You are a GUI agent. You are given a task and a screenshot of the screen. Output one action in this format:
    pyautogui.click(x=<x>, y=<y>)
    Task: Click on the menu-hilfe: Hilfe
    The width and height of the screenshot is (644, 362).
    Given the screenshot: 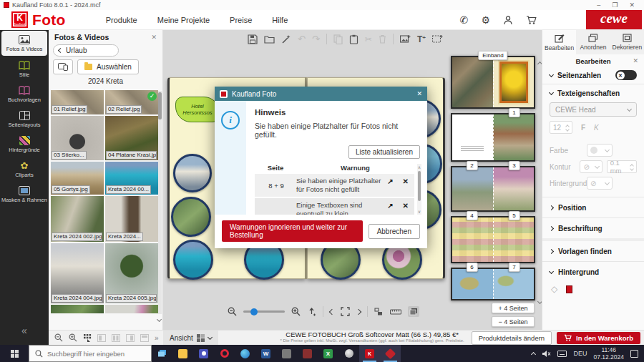 What is the action you would take?
    pyautogui.click(x=280, y=20)
    